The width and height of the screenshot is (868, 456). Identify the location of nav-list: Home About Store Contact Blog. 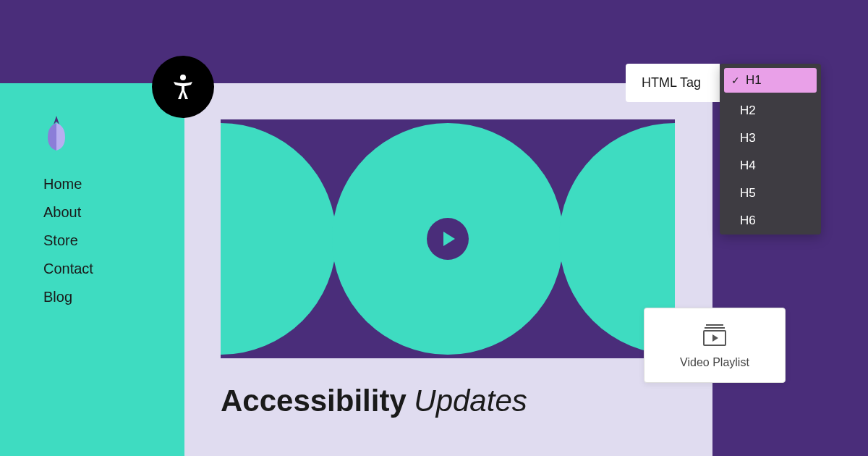
(114, 240).